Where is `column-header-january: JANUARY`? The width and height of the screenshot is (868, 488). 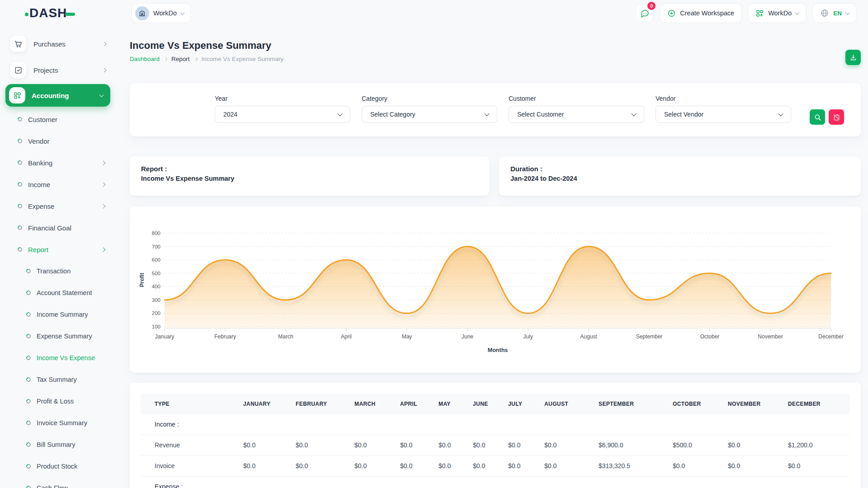
column-header-january: JANUARY is located at coordinates (264, 404).